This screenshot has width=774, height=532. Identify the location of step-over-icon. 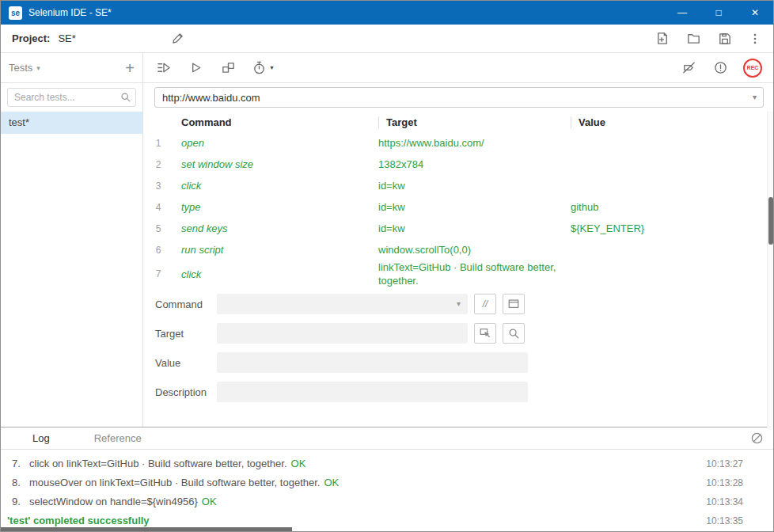
(228, 68).